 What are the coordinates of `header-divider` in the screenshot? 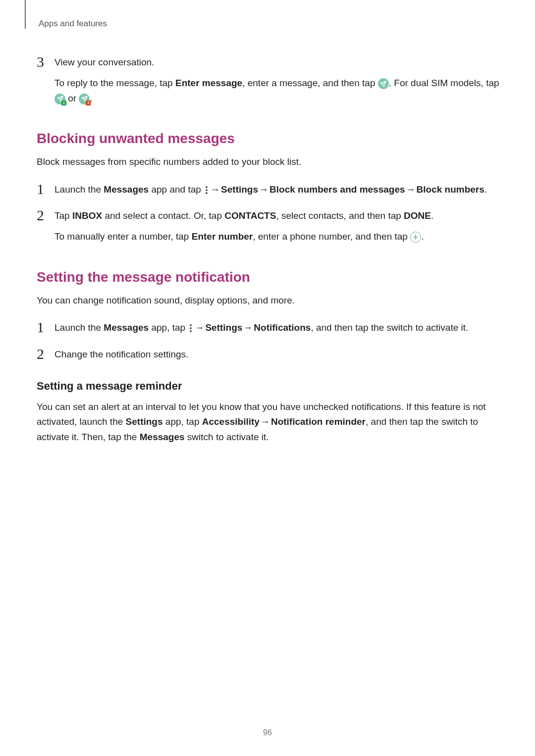 It's located at (25, 14).